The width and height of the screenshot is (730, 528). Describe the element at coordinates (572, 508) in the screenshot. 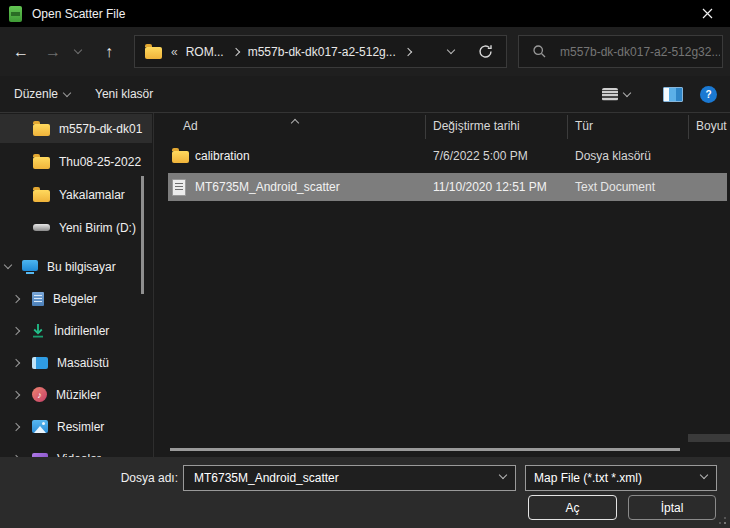

I see `open-button: Aç` at that location.